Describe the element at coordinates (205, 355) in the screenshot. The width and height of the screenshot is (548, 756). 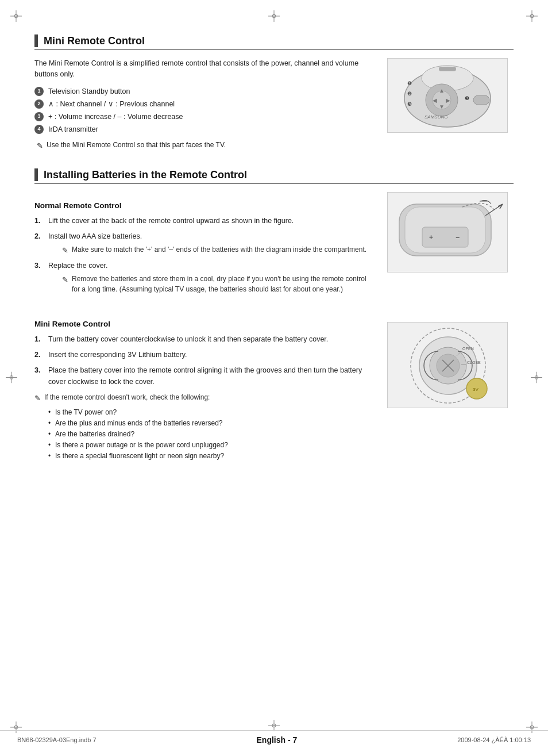
I see `mini-step-2: 2. Insert the corresponding 3V Lithium b…` at that location.